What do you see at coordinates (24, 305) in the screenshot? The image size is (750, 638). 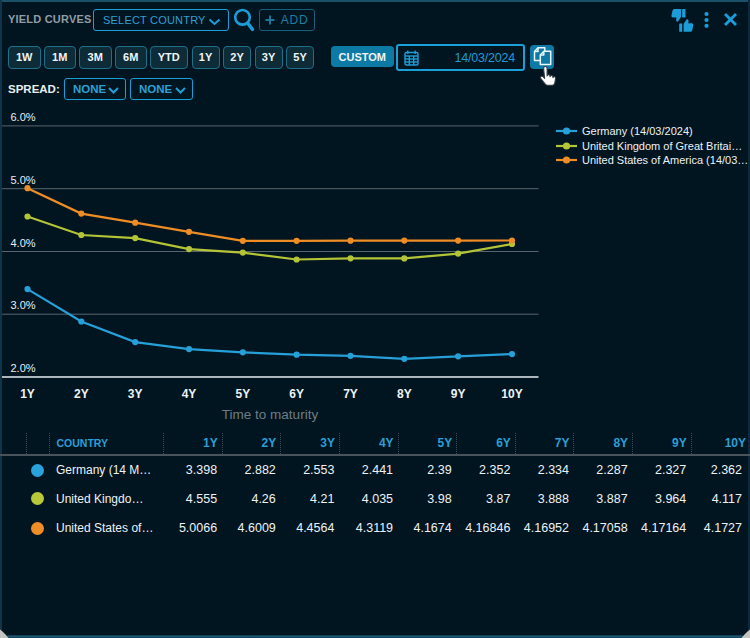 I see `svg-text: 3.0%` at bounding box center [24, 305].